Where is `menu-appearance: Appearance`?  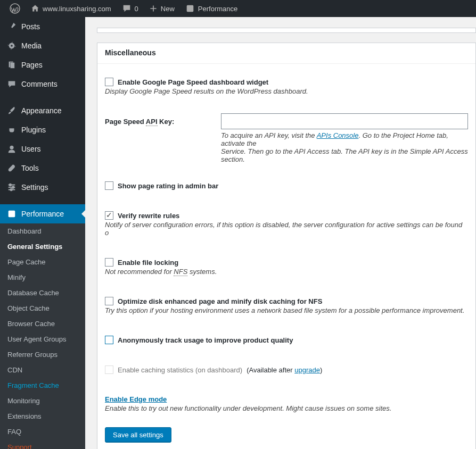 menu-appearance: Appearance is located at coordinates (43, 111).